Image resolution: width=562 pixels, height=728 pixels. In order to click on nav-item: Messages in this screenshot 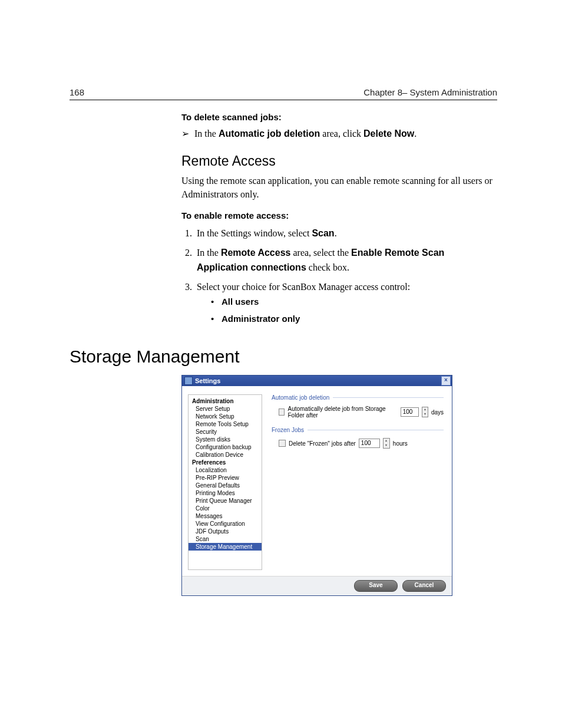, I will do `click(225, 516)`.